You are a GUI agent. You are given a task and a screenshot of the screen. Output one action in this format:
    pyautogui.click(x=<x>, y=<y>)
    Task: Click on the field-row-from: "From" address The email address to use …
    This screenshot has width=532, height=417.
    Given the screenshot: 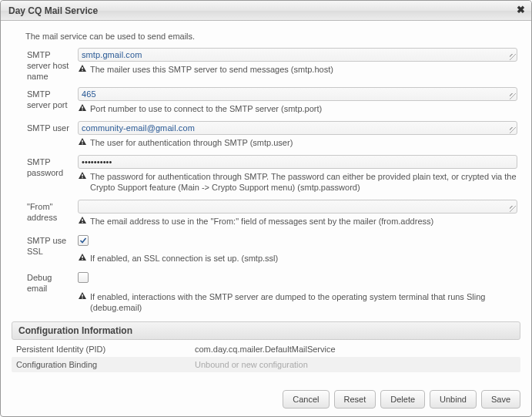 What is the action you would take?
    pyautogui.click(x=266, y=214)
    